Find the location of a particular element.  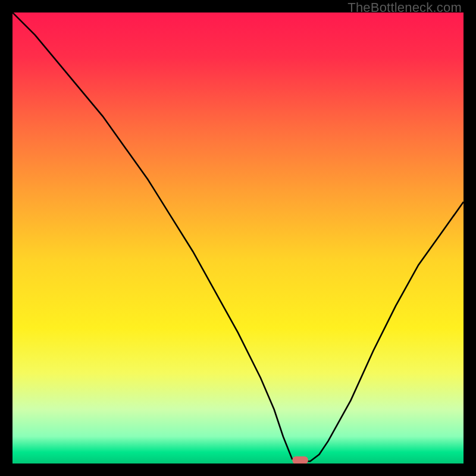

watermark: TheBottleneck.com is located at coordinates (405, 8).